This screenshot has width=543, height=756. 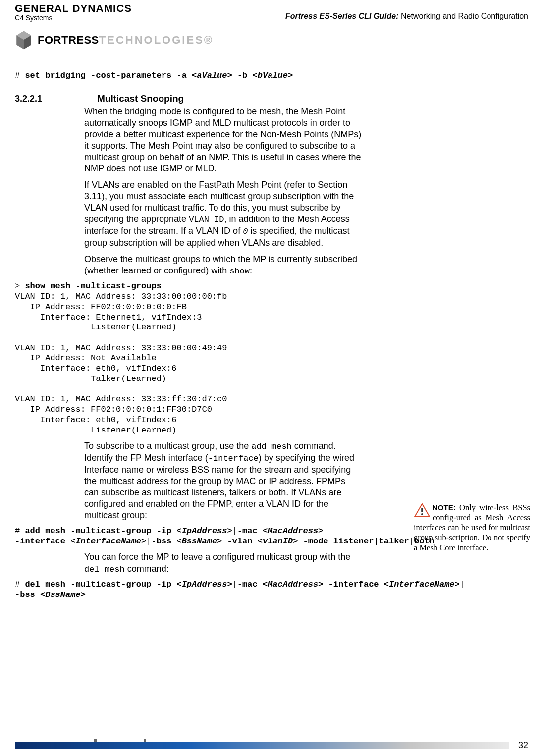 What do you see at coordinates (394, 541) in the screenshot?
I see `cli-cmd: talker` at bounding box center [394, 541].